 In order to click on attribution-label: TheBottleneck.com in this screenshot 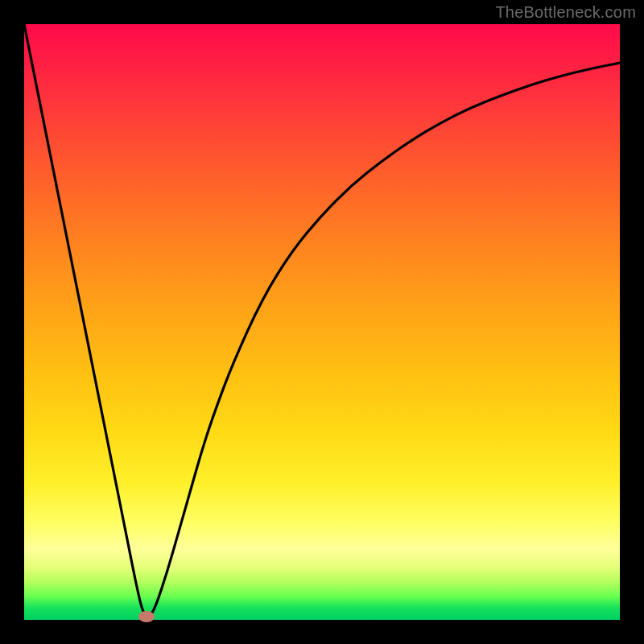, I will do `click(565, 13)`.